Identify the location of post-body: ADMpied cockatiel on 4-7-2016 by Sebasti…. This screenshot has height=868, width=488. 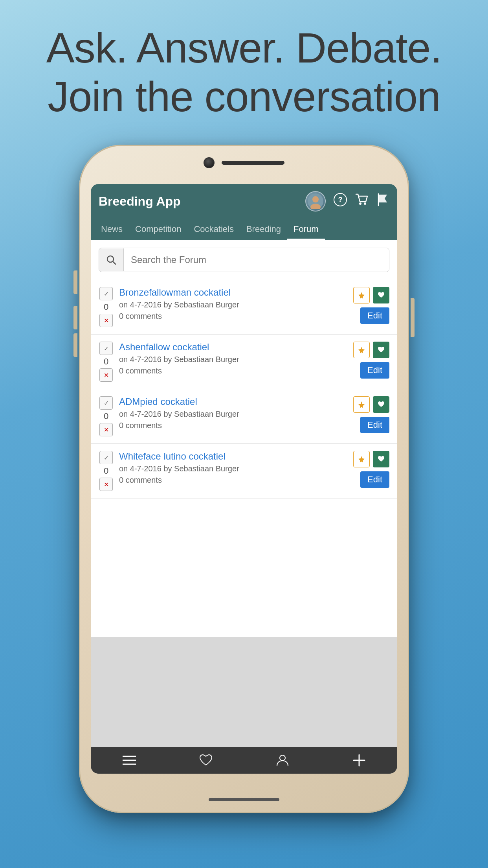
(233, 413).